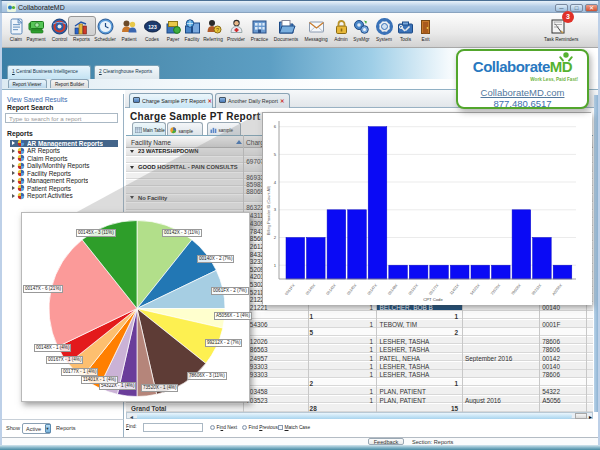  I want to click on svg-text:Billing Provider ID (Count All: Billing Provider ID (Count All), so click(269, 210).